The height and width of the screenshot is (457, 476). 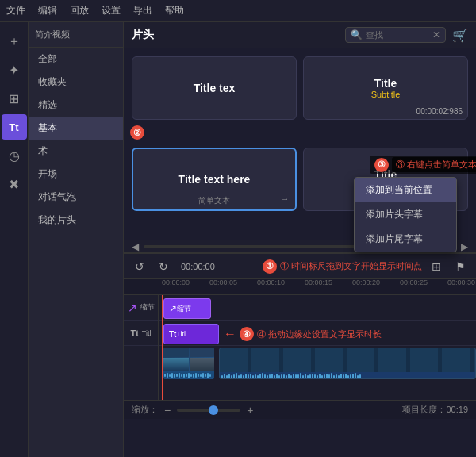 What do you see at coordinates (414, 282) in the screenshot?
I see `ruler-25: 00:00:25` at bounding box center [414, 282].